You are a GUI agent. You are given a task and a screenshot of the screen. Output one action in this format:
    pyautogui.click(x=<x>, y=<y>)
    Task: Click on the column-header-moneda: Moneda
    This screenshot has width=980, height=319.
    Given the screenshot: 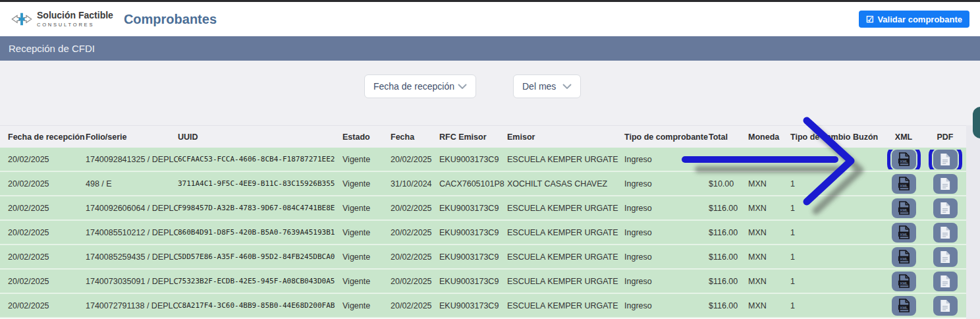 What is the action you would take?
    pyautogui.click(x=769, y=137)
    